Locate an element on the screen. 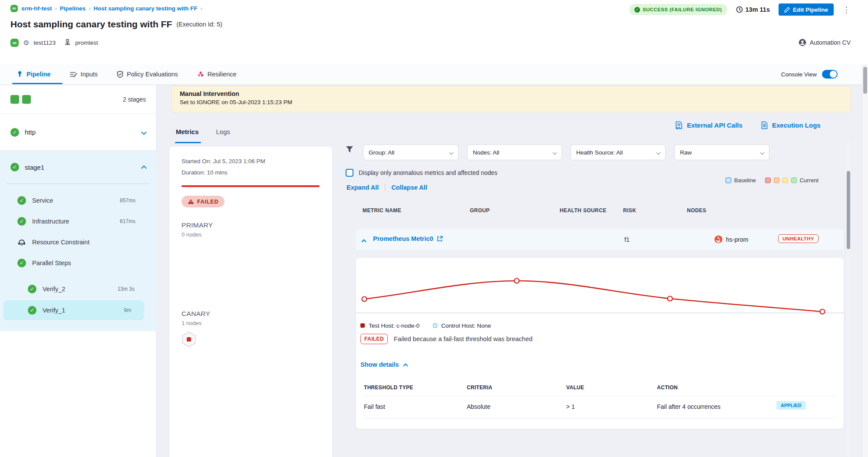 This screenshot has height=457, width=868. canary-label: CANARY is located at coordinates (251, 314).